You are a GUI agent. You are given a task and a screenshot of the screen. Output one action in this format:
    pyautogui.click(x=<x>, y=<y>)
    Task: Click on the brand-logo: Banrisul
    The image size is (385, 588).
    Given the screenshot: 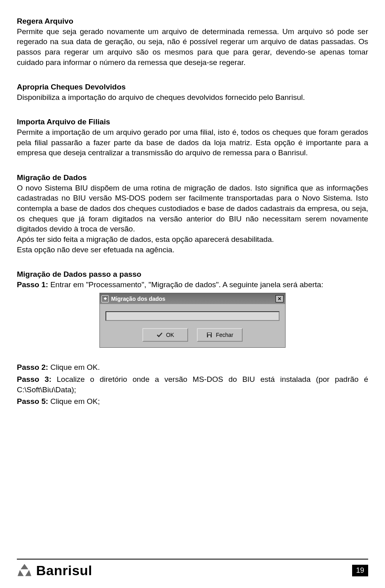 What is the action you would take?
    pyautogui.click(x=55, y=570)
    